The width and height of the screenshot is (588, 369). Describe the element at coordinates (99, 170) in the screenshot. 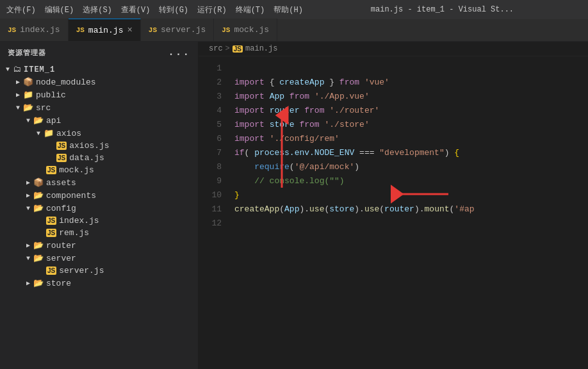

I see `tree-item-mock-js: ▶ JS mock.js` at that location.